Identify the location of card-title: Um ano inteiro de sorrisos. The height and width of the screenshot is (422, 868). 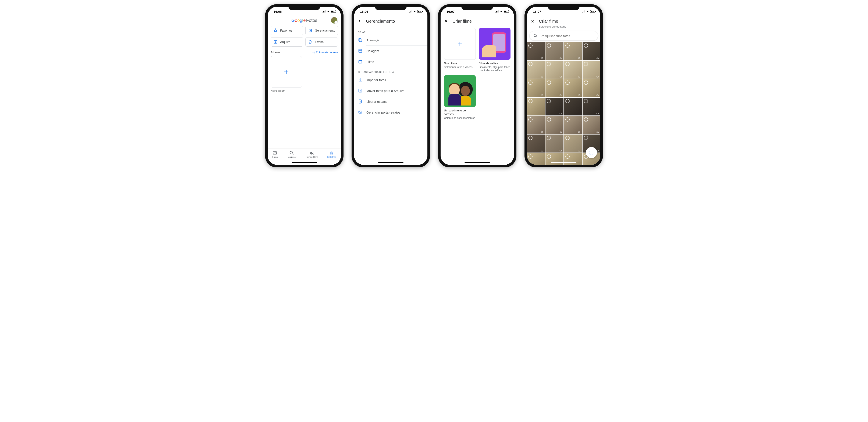
(460, 112).